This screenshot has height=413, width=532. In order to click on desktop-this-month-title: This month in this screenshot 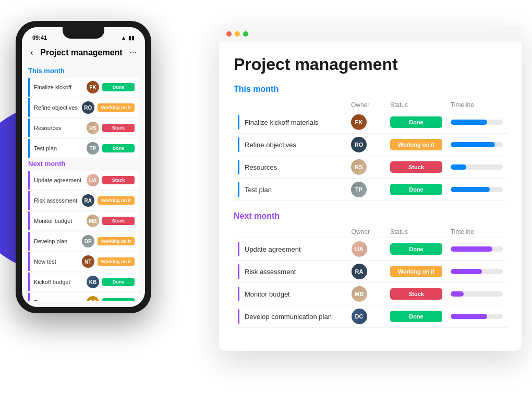, I will do `click(370, 89)`.